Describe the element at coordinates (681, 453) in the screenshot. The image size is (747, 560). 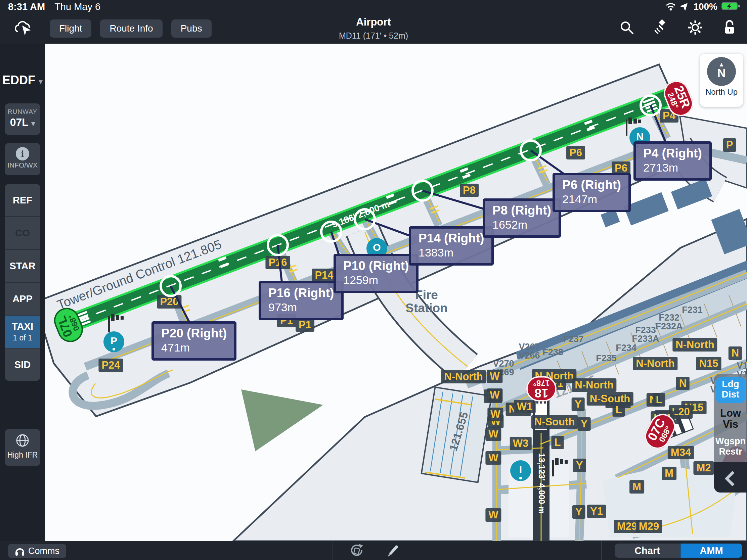
I see `taxiway-chip: M34` at that location.